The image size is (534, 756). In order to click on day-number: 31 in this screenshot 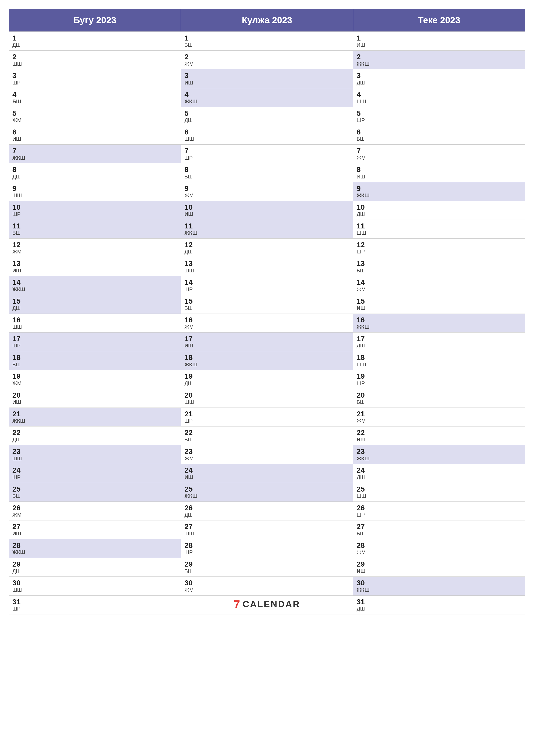, I will do `click(439, 602)`.